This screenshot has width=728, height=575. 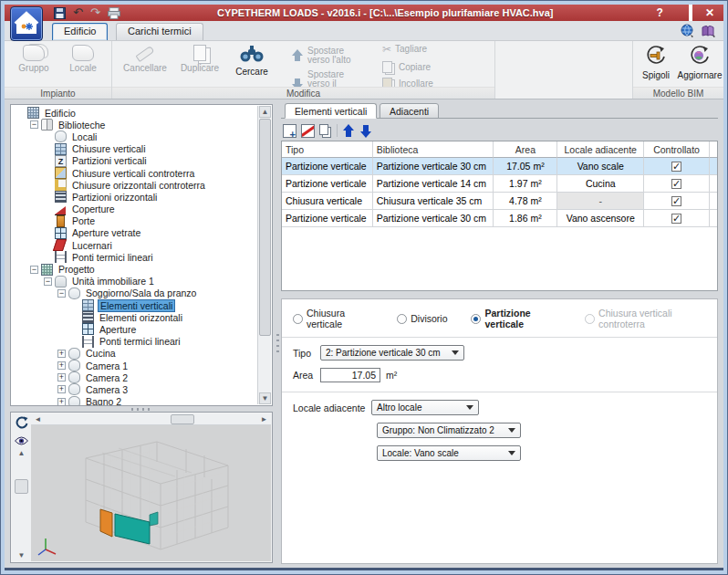 What do you see at coordinates (660, 13) in the screenshot?
I see `help-button: ?` at bounding box center [660, 13].